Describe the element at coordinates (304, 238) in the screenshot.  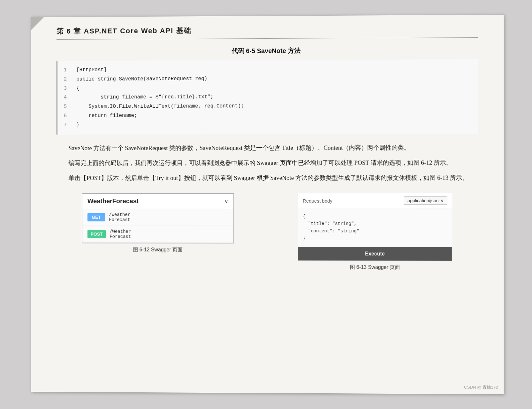
I see `rb-json-line-4: }` at that location.